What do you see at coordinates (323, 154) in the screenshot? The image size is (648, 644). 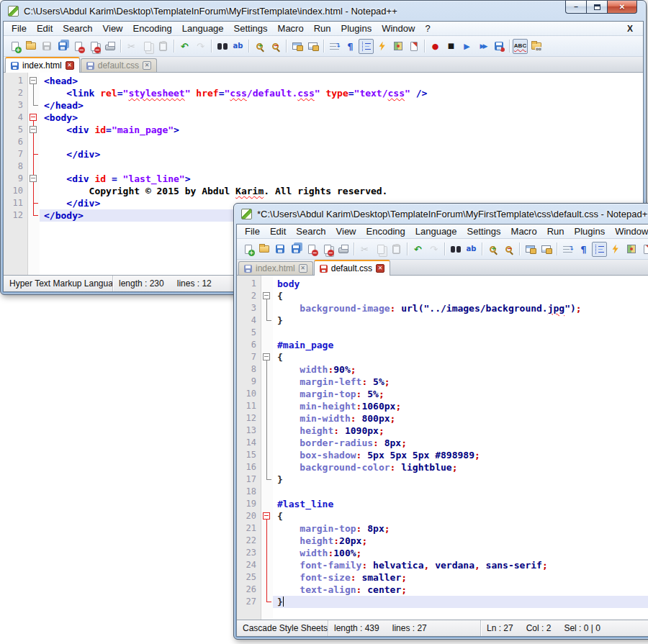 I see `code-line: 7 </div>` at bounding box center [323, 154].